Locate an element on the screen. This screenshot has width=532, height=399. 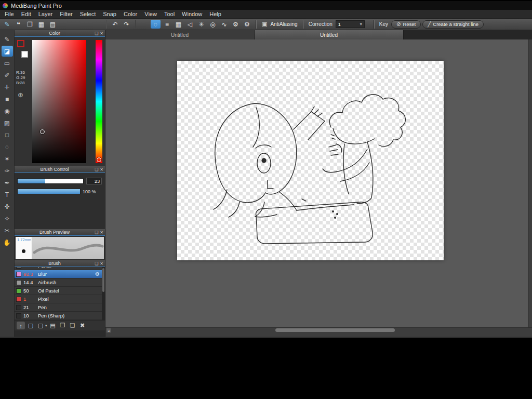
saturation-value-picker is located at coordinates (59, 102).